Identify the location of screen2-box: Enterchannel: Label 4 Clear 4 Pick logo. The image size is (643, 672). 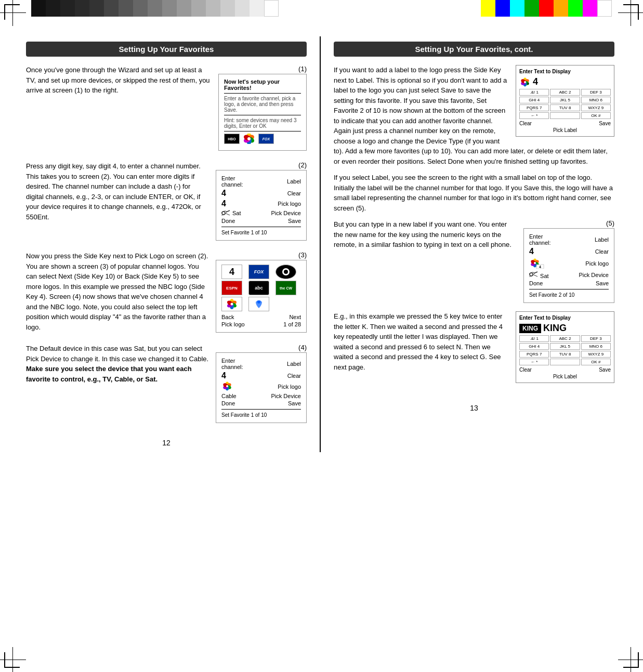
(261, 205).